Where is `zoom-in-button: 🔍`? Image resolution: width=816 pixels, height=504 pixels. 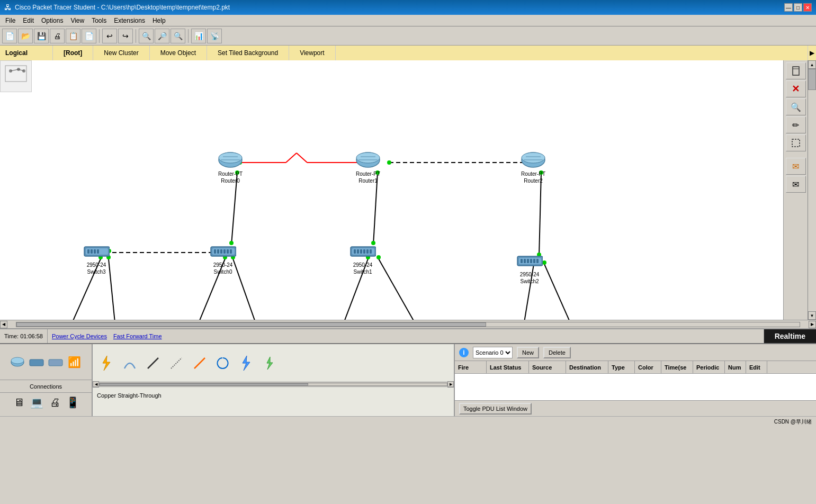
zoom-in-button: 🔍 is located at coordinates (146, 36).